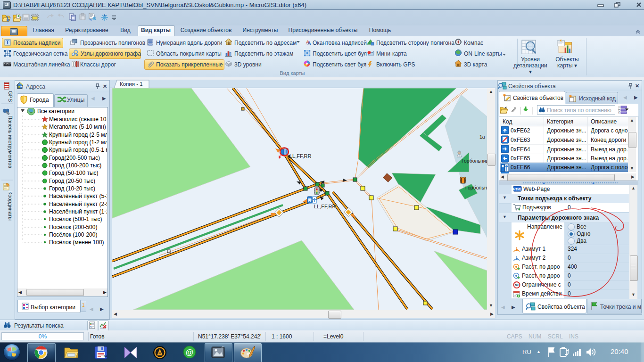 The image size is (644, 362). Describe the element at coordinates (78, 150) in the screenshot. I see `svg-text: Крупный город (0.5-1 м` at that location.